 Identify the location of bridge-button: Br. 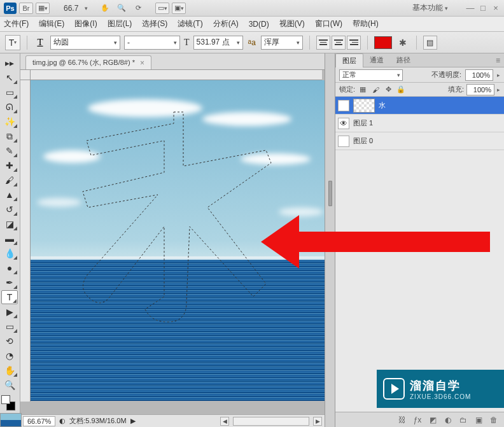
(26, 8).